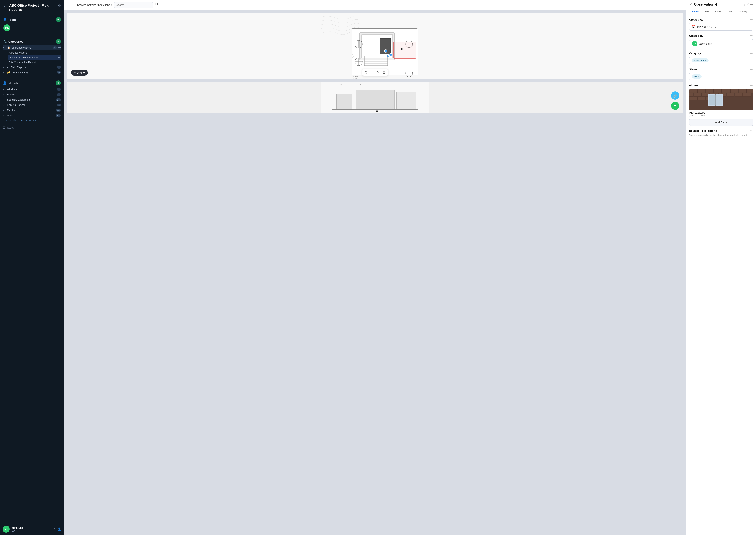  What do you see at coordinates (32, 72) in the screenshot?
I see `team-directory-item: › 📁 Team Directory 3` at bounding box center [32, 72].